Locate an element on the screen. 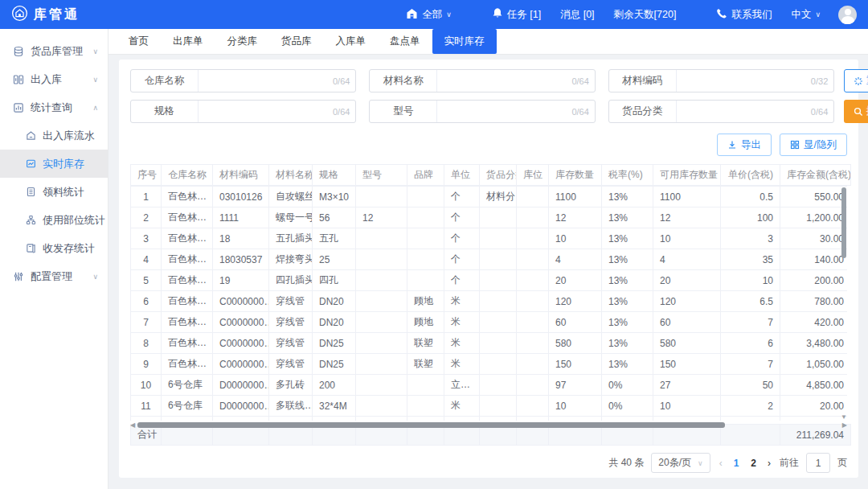  goto-label: 前往 is located at coordinates (789, 463).